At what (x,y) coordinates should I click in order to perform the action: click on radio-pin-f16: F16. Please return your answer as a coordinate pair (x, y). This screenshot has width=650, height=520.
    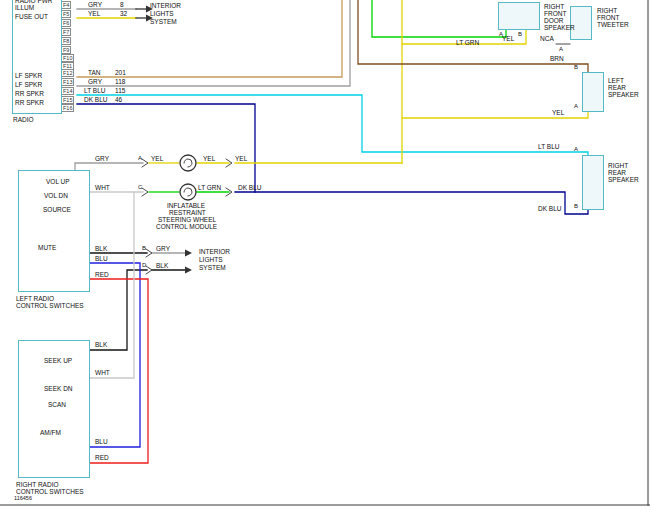
    Looking at the image, I should click on (68, 108).